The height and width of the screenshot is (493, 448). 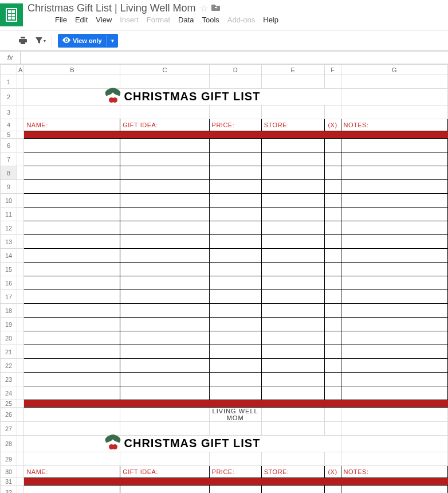 What do you see at coordinates (23, 41) in the screenshot?
I see `print-icon` at bounding box center [23, 41].